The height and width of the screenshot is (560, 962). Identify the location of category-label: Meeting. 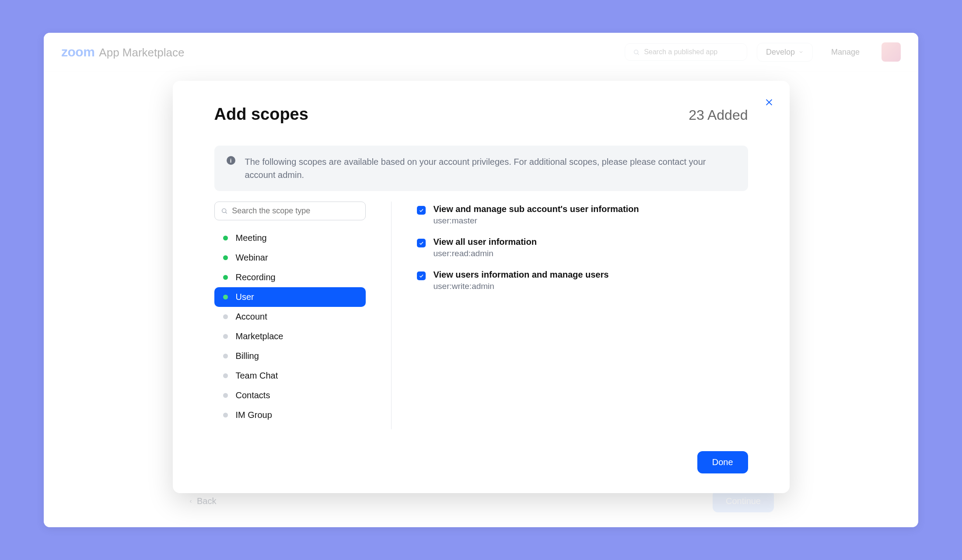
(251, 238).